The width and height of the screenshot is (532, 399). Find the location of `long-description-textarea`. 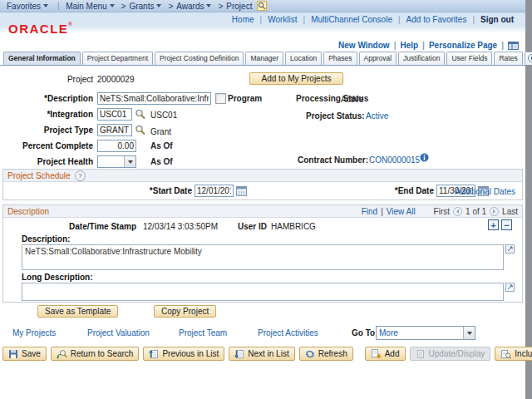

long-description-textarea is located at coordinates (263, 292).